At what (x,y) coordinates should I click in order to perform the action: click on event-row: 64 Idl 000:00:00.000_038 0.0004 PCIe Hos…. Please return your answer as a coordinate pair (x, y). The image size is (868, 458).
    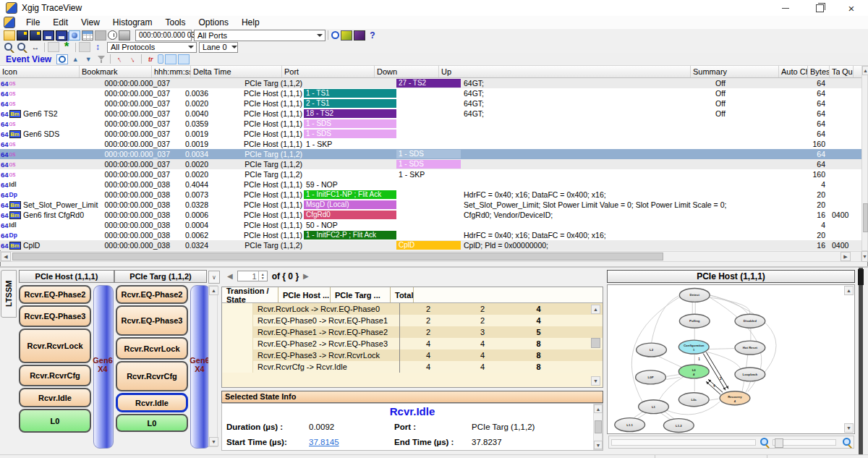
    Looking at the image, I should click on (431, 225).